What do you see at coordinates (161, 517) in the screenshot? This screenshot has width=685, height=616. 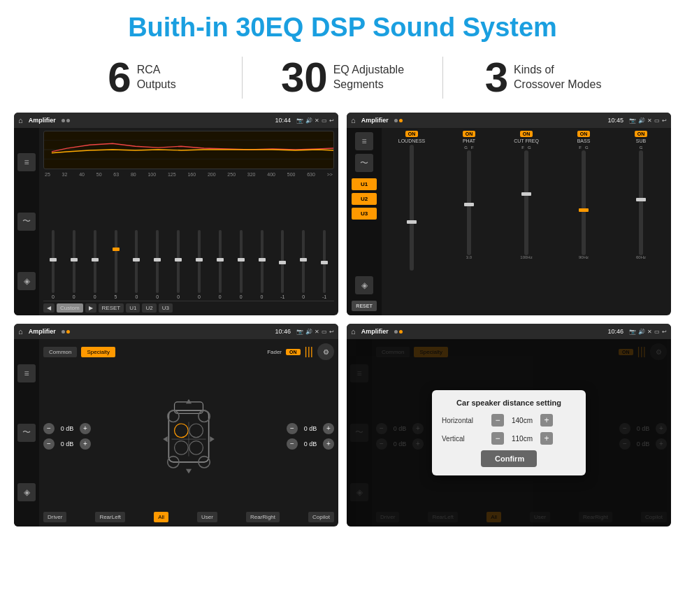 I see `cs-all-btn: All` at bounding box center [161, 517].